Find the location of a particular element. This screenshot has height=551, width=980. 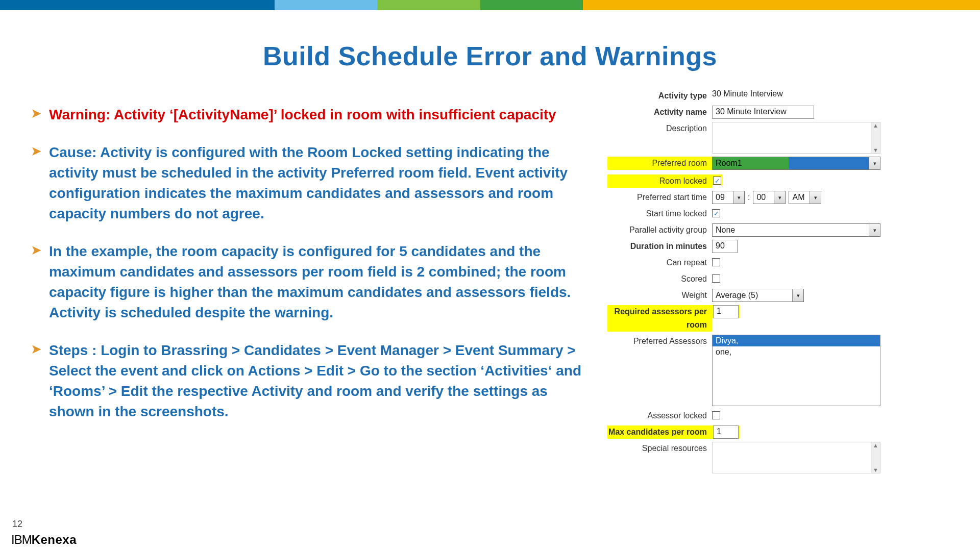

logo-ibm: IBM is located at coordinates (21, 540).